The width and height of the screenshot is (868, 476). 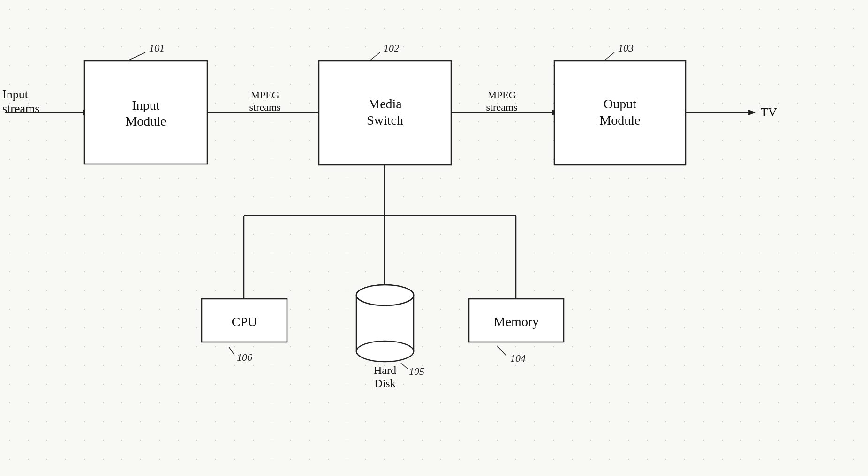 I want to click on ref-101: 101, so click(x=157, y=48).